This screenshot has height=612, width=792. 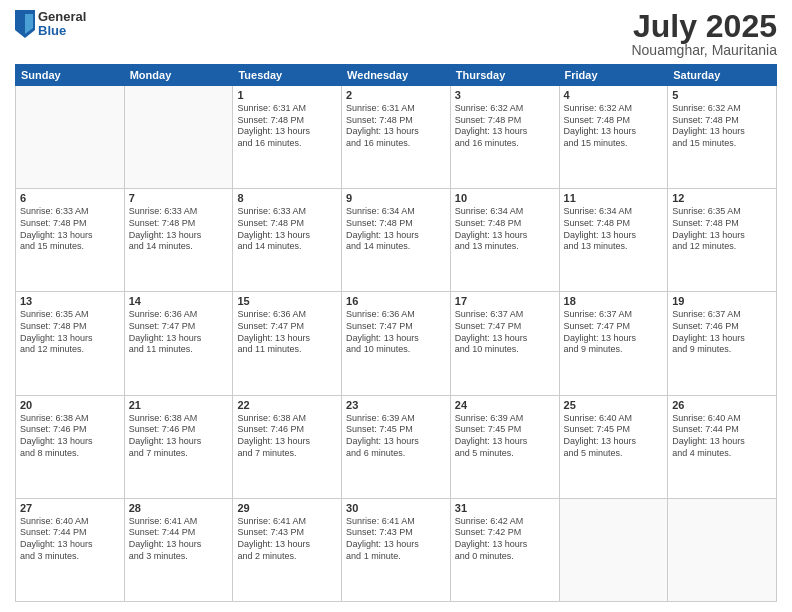 What do you see at coordinates (396, 76) in the screenshot?
I see `calendar-header-wednesday: Wednesday` at bounding box center [396, 76].